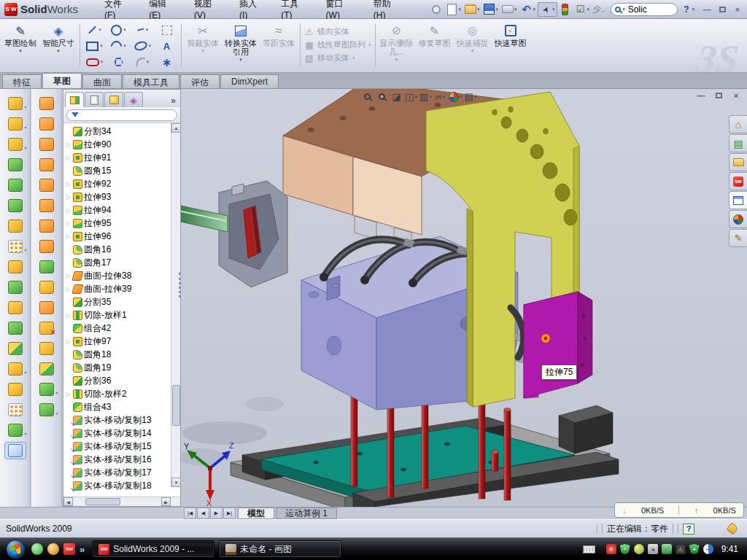 The height and width of the screenshot is (560, 747). What do you see at coordinates (719, 95) in the screenshot?
I see `doc-restore-button` at bounding box center [719, 95].